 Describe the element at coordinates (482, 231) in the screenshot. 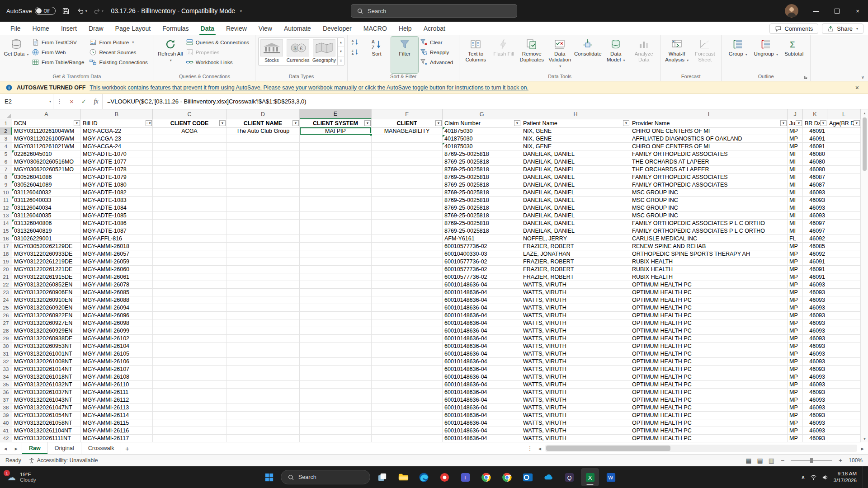

I see `cell-G15: 8769-25-0025818` at that location.